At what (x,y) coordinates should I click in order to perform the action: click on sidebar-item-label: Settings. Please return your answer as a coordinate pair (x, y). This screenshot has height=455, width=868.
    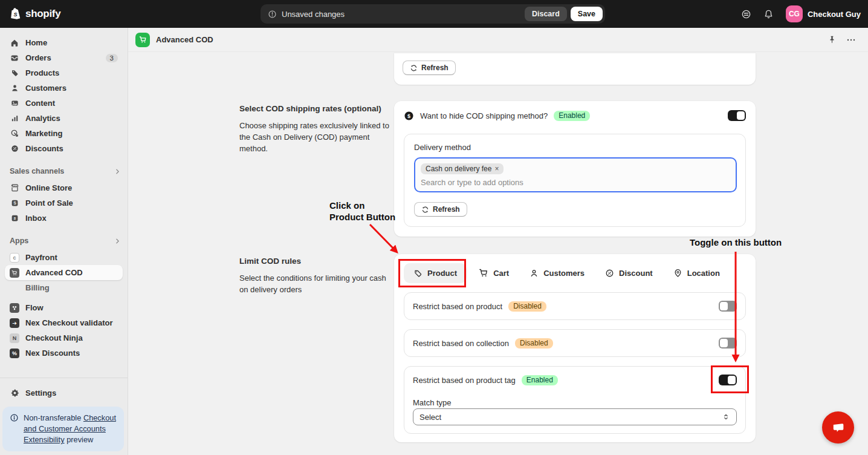
    Looking at the image, I should click on (41, 393).